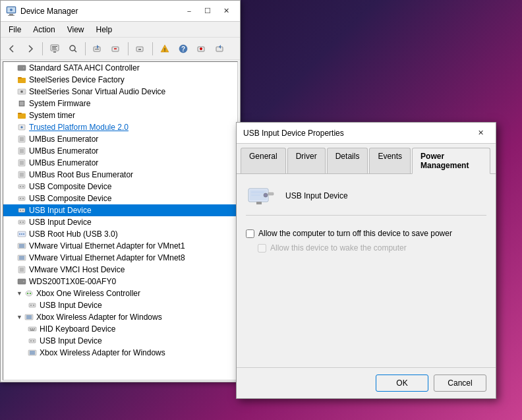 The height and width of the screenshot is (420, 522). What do you see at coordinates (22, 127) in the screenshot?
I see `security-icon` at bounding box center [22, 127].